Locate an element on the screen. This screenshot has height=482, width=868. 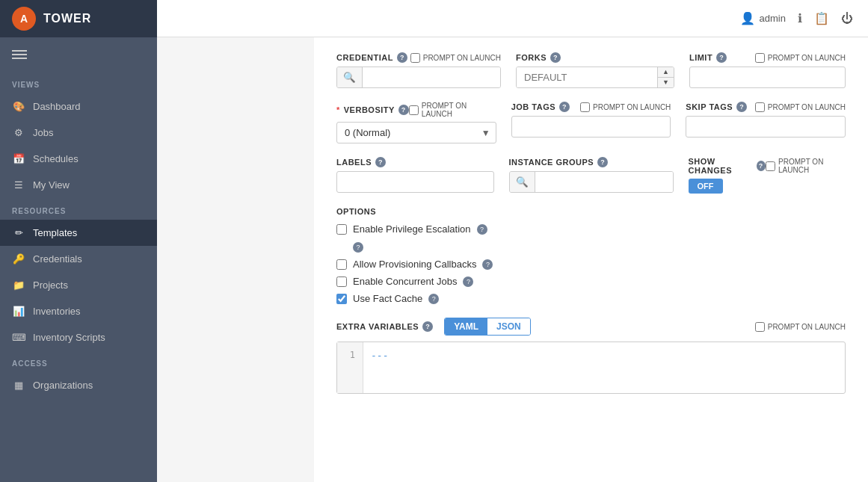
concurrent-jobs-help-icon: ? is located at coordinates (468, 282).